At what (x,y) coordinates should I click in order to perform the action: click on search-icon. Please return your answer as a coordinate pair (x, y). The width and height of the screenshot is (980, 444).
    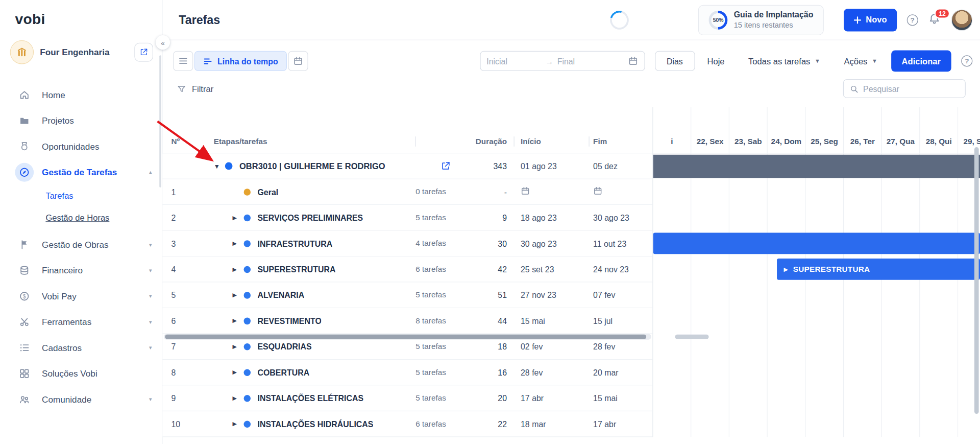
    Looking at the image, I should click on (854, 88).